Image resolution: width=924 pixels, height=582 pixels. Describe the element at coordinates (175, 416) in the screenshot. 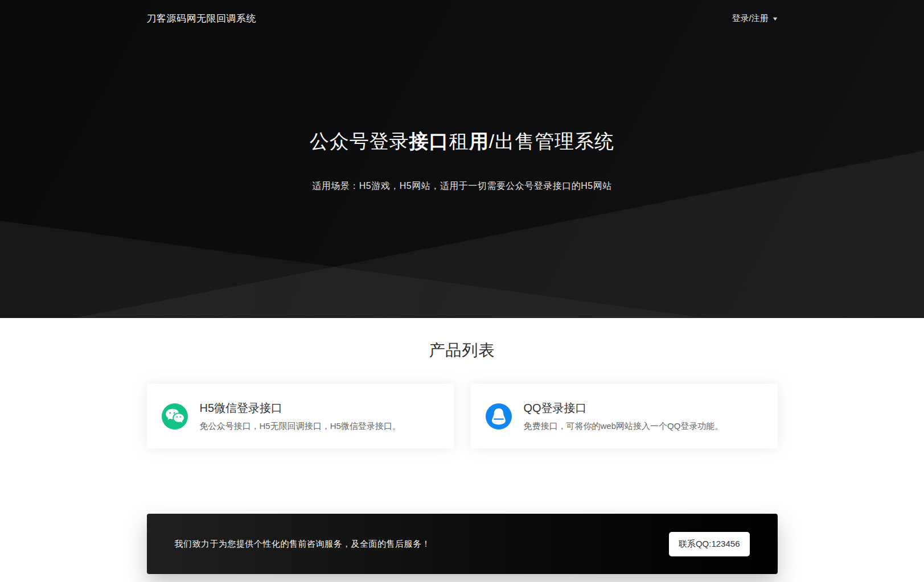

I see `wechat-icon` at that location.